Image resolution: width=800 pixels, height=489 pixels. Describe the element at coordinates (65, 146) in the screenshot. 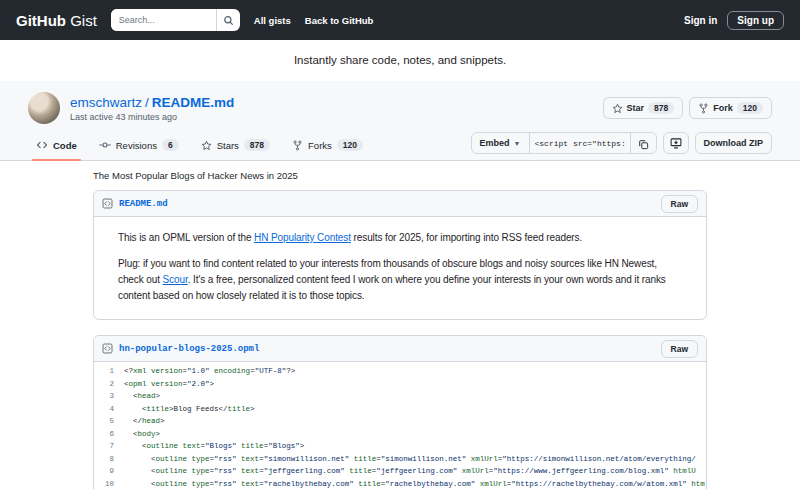

I see `tab-code-label: Code` at that location.